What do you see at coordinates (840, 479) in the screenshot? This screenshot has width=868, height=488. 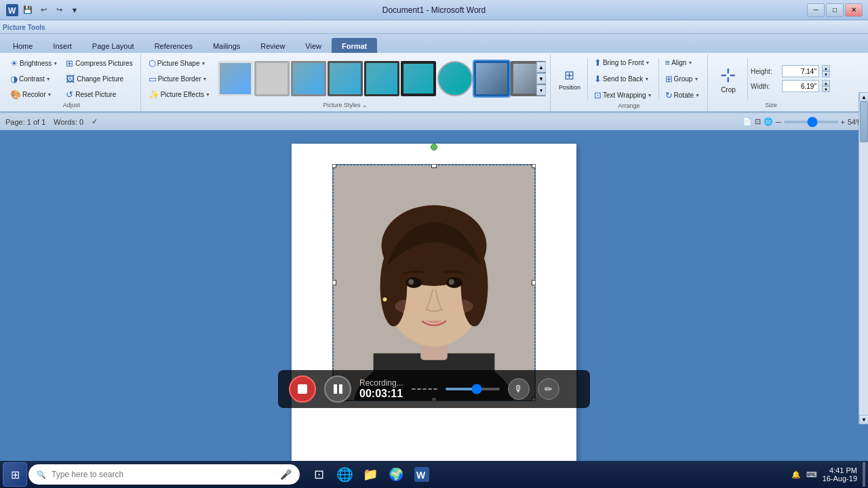 I see `date-display: 16-Aug-19` at bounding box center [840, 479].